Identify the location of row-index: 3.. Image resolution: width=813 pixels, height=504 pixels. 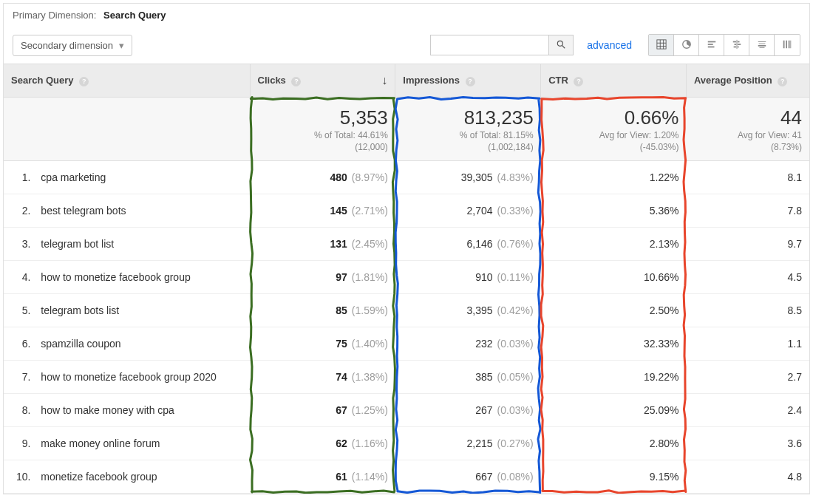
(18, 244).